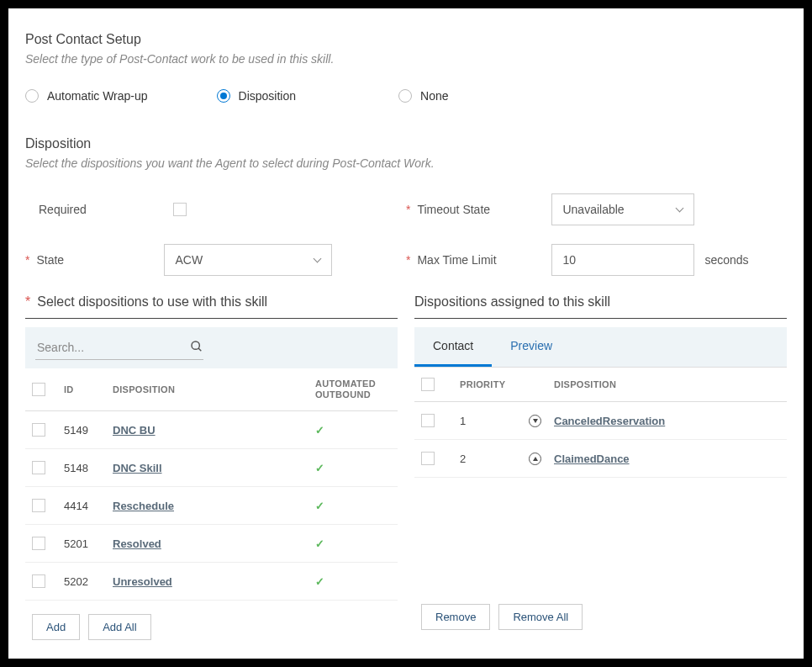  I want to click on state-select: ACW, so click(248, 260).